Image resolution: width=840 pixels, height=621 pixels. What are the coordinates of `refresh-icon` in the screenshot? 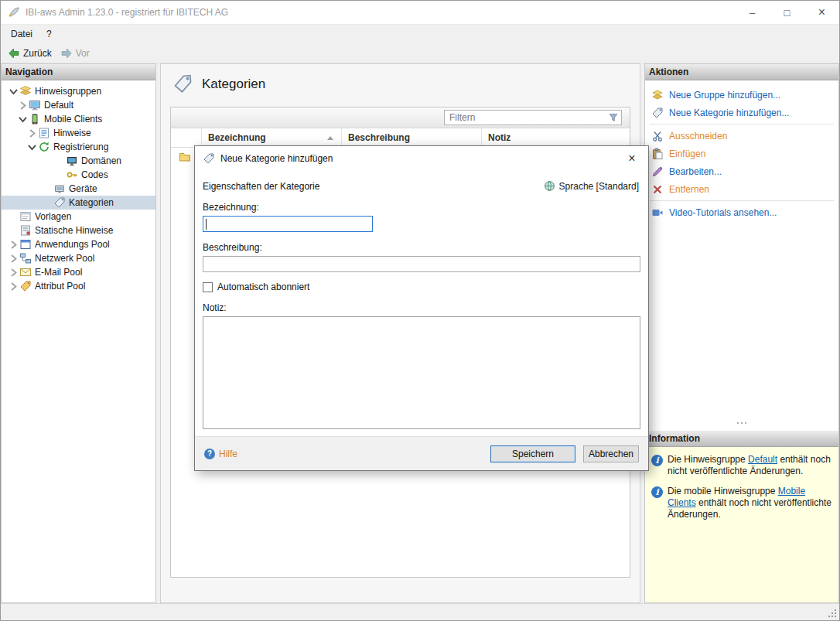 It's located at (44, 147).